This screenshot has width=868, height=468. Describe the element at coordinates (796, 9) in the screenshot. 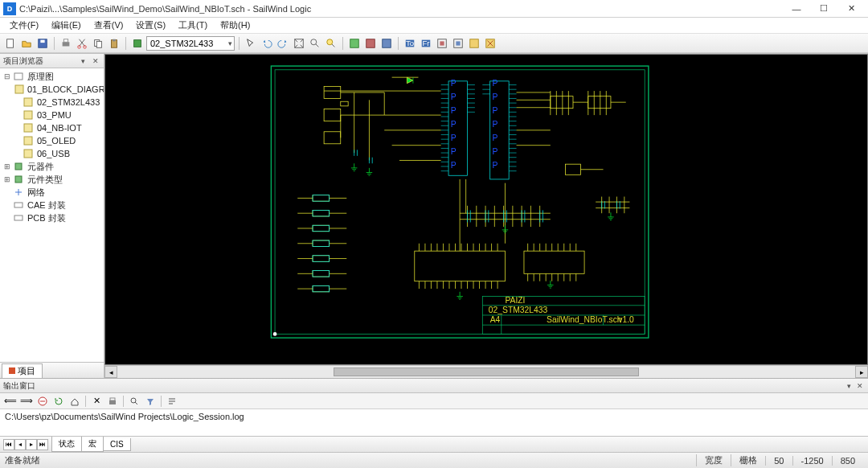

I see `minimize-button: —` at that location.